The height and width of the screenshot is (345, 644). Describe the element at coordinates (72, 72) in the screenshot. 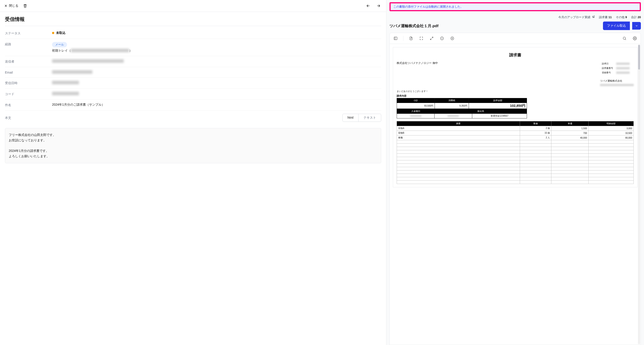

I see `email-redacted: redacted email` at that location.